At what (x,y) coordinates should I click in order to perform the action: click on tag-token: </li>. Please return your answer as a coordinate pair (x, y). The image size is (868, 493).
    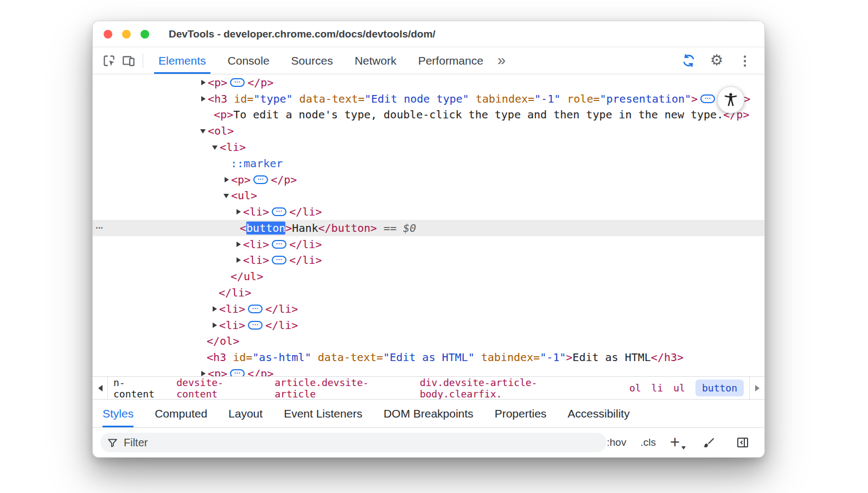
    Looking at the image, I should click on (305, 260).